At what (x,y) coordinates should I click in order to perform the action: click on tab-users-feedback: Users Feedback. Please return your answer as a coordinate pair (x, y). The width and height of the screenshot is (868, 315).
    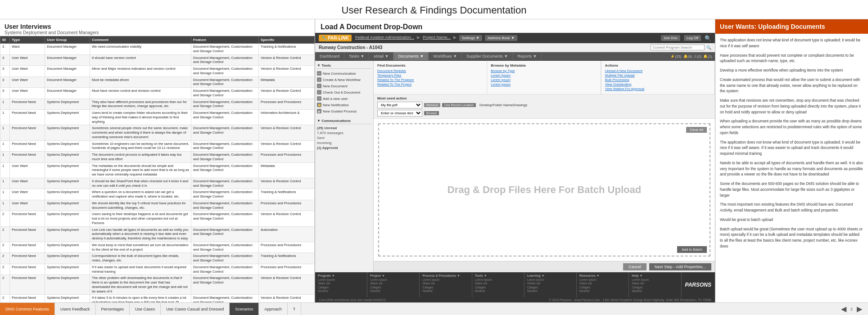
    Looking at the image, I should click on (76, 309).